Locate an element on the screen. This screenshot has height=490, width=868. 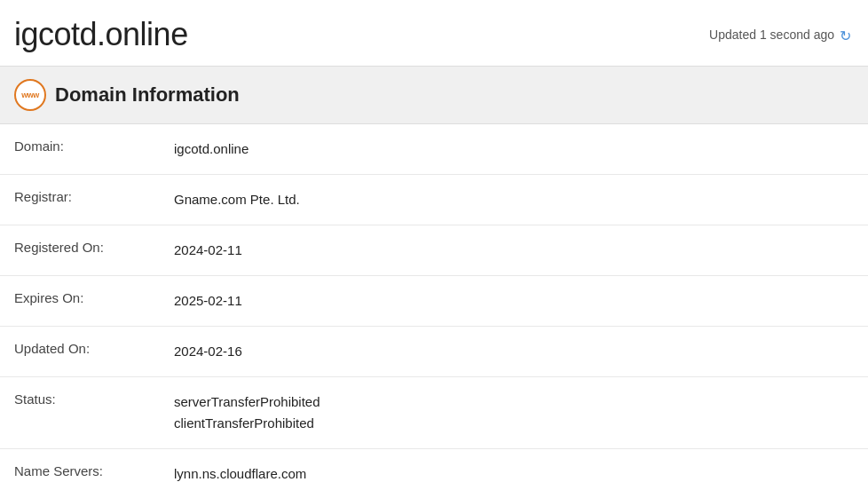
table-row: Updated On:2024-02-16 is located at coordinates (434, 352).